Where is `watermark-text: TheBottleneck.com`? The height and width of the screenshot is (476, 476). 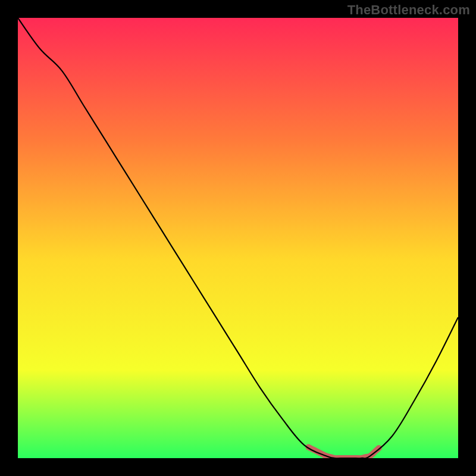 watermark-text: TheBottleneck.com is located at coordinates (409, 10).